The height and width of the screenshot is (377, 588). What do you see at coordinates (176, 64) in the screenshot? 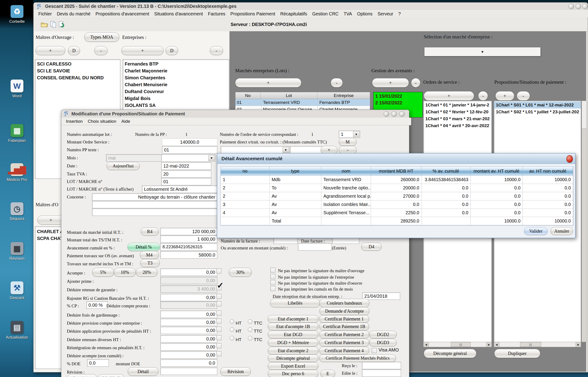
I see `entreprise-list-item: Fernandes BTP` at bounding box center [176, 64].